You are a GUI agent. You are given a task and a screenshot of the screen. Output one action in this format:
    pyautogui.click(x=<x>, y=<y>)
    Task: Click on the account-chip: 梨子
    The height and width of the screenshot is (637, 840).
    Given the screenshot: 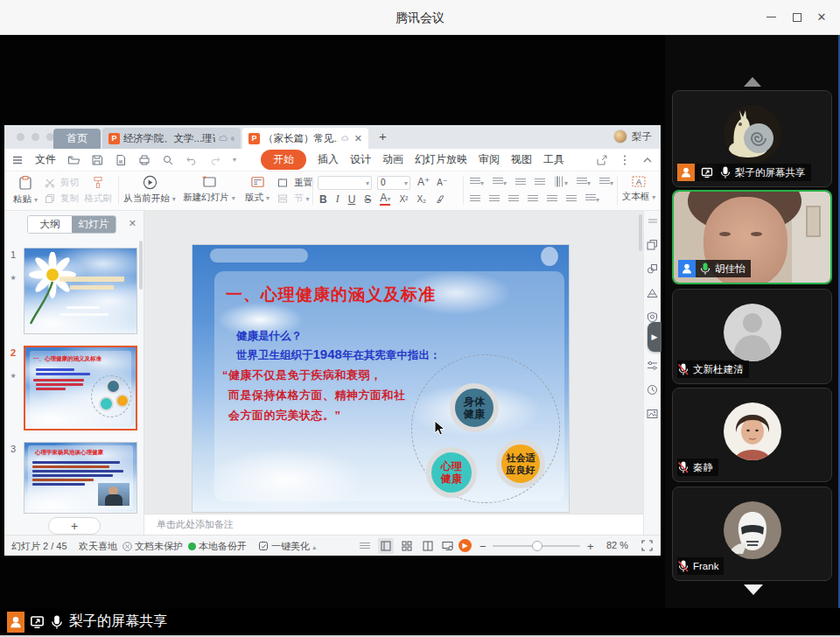 What is the action you would take?
    pyautogui.click(x=633, y=136)
    